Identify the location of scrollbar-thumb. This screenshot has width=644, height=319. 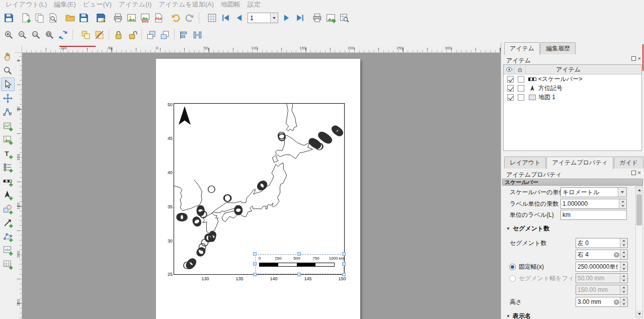
(639, 210).